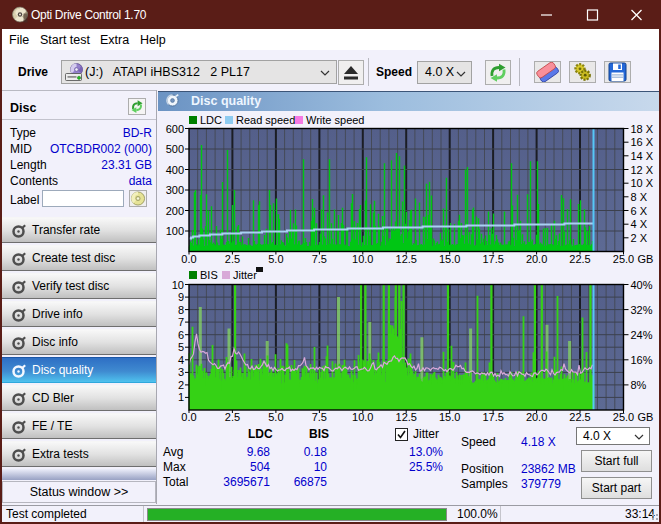  I want to click on svg-text: 400, so click(175, 170).